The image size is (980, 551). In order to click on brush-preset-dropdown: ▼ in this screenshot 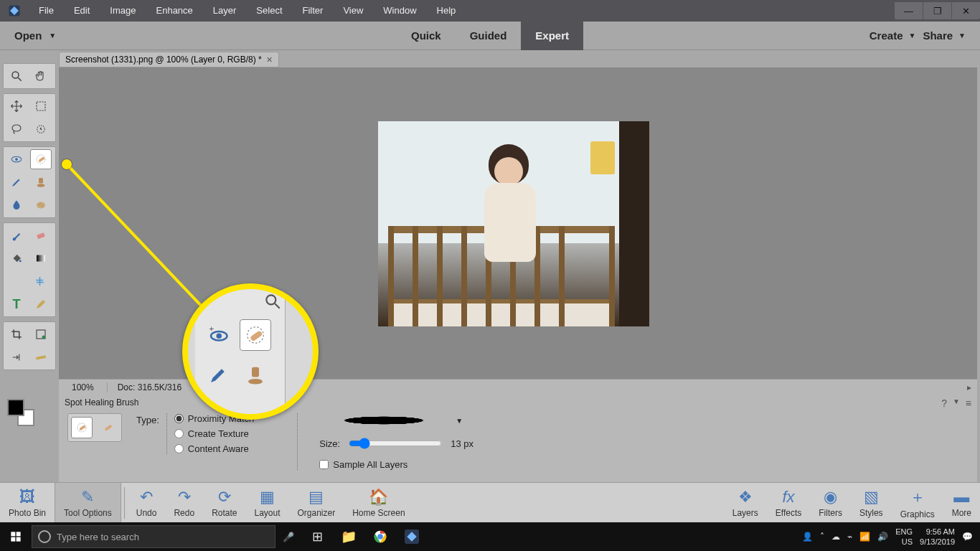, I will do `click(459, 420)`.